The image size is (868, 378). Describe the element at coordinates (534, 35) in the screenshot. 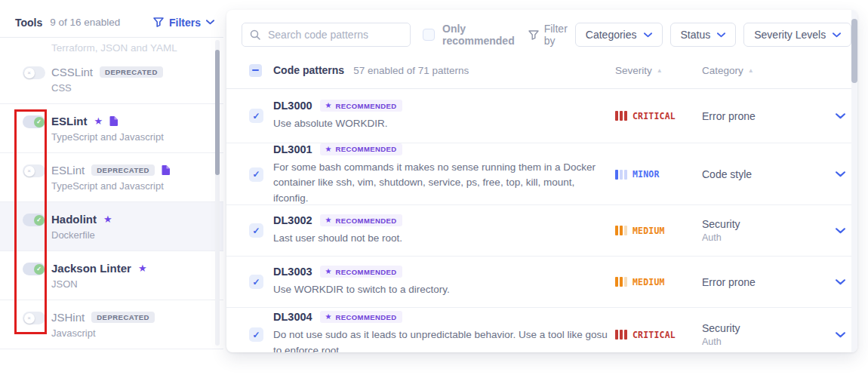

I see `filter-funnel-icon` at that location.